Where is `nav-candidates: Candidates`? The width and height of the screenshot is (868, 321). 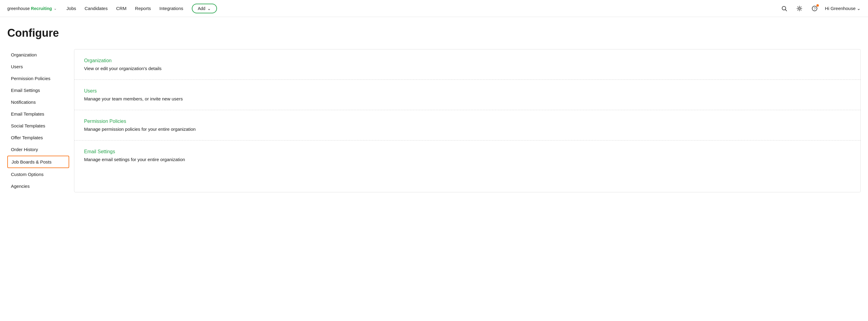
nav-candidates: Candidates is located at coordinates (96, 8).